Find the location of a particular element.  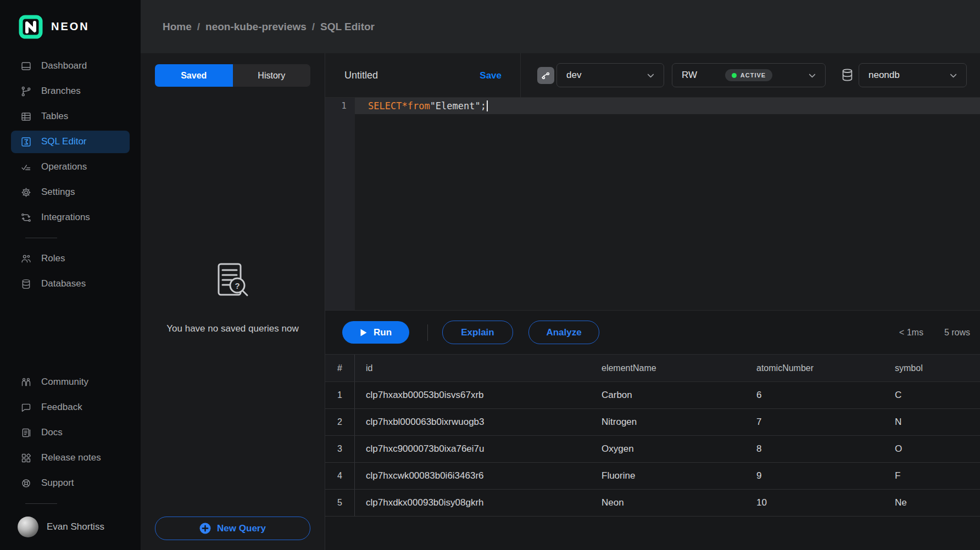

operations-icon is located at coordinates (26, 167).